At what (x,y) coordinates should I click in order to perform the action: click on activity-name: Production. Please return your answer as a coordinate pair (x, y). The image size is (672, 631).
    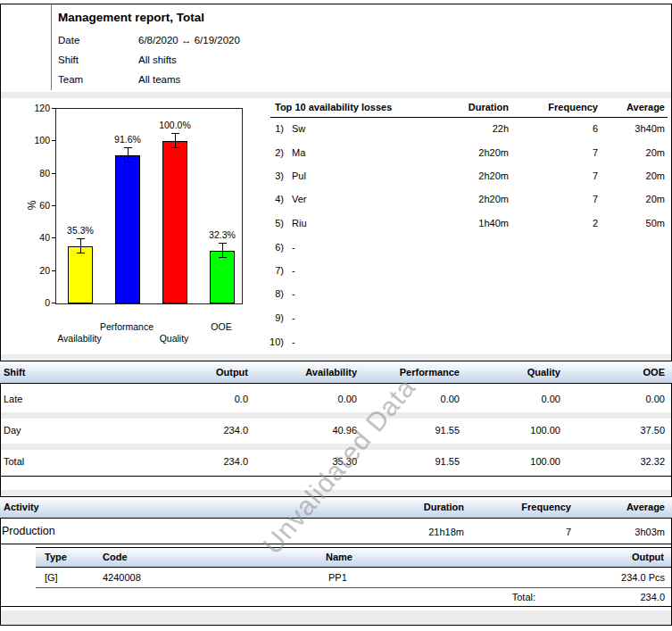
    Looking at the image, I should click on (29, 531).